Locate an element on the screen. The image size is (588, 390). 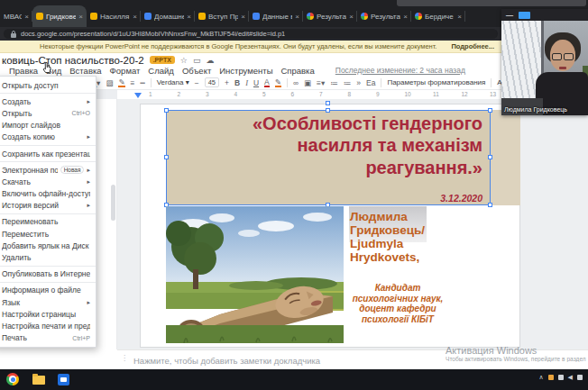
text-color-button: A is located at coordinates (267, 83).